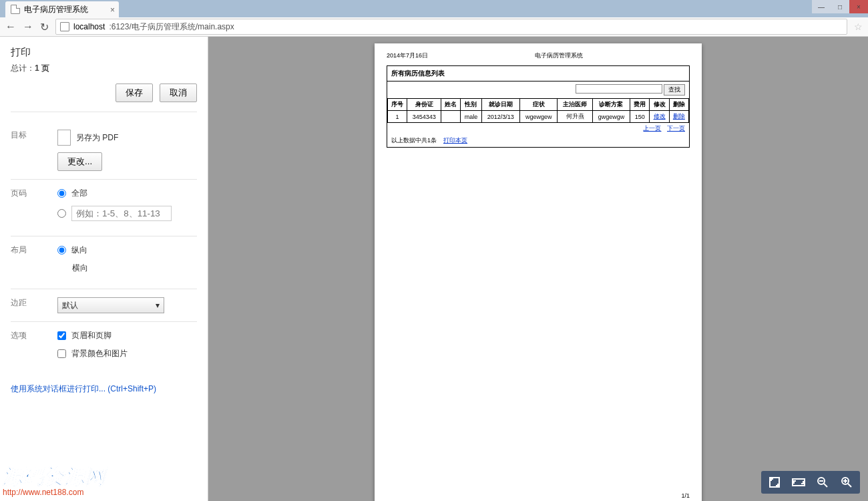 The image size is (868, 501). What do you see at coordinates (44, 27) in the screenshot?
I see `reload-button: ↻` at bounding box center [44, 27].